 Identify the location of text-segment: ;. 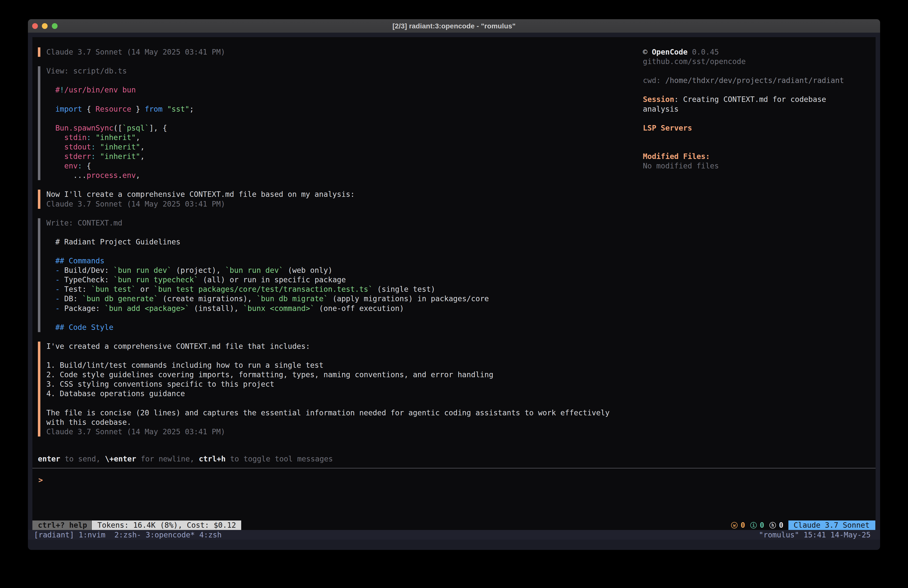
(192, 109).